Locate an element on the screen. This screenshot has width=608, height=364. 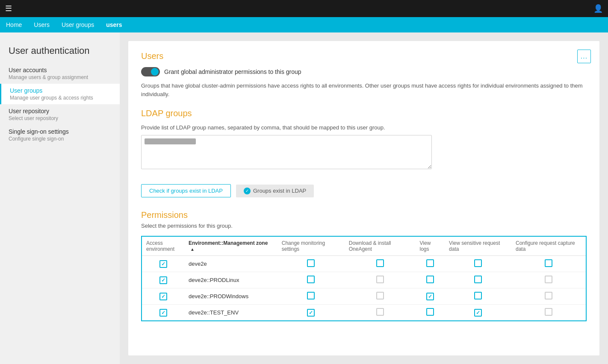
cell-sensitive-testenv is located at coordinates (478, 313).